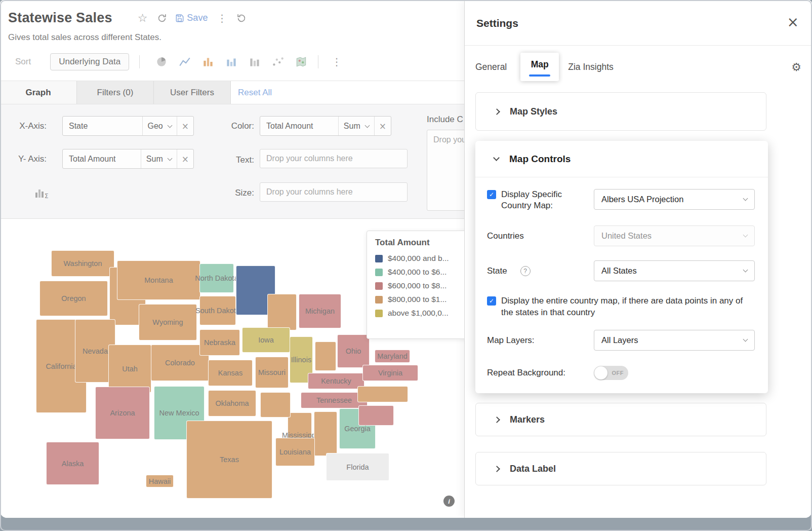 This screenshot has height=531, width=812. I want to click on toggle-state-label: OFF, so click(618, 373).